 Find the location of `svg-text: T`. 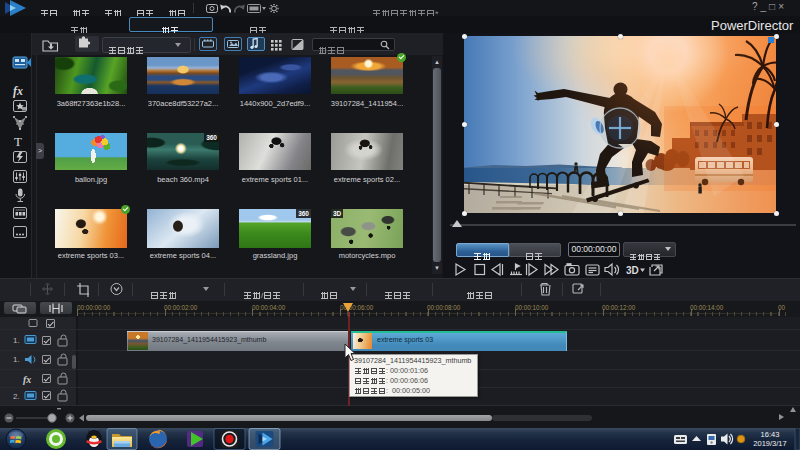

svg-text: T is located at coordinates (18, 142).